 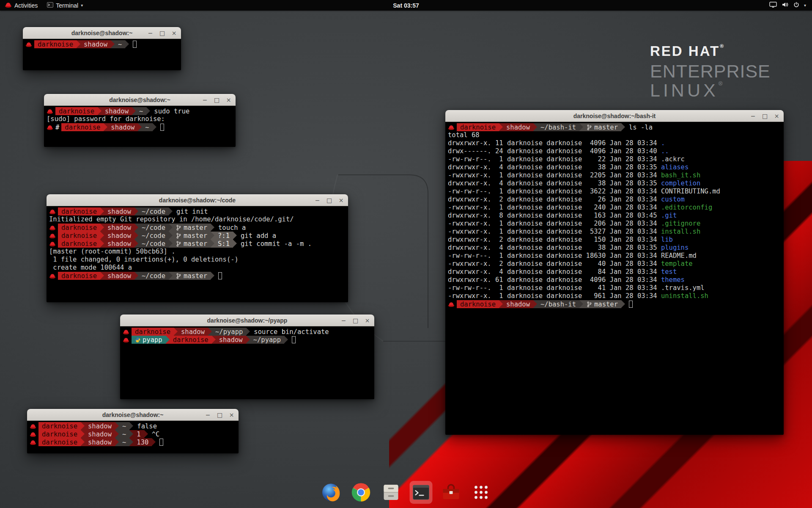 What do you see at coordinates (361, 492) in the screenshot?
I see `dock-item-chrome` at bounding box center [361, 492].